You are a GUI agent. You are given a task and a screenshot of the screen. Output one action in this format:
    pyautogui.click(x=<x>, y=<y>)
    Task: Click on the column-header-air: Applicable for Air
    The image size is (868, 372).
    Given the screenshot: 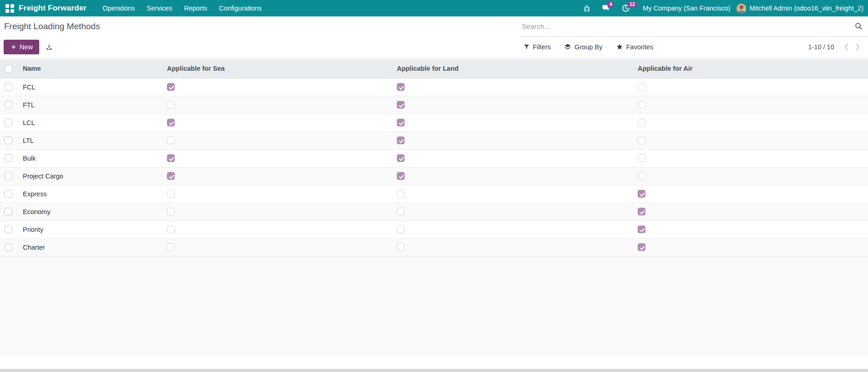 What is the action you would take?
    pyautogui.click(x=751, y=68)
    